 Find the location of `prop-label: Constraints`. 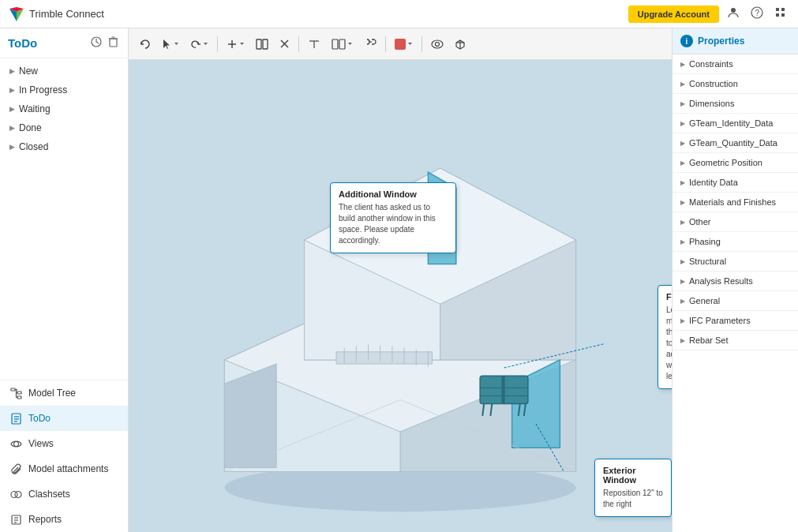

prop-label: Constraints is located at coordinates (711, 64).